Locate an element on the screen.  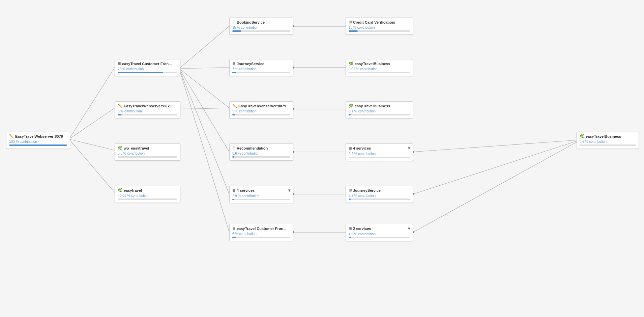
node-n1: ⊞easyTravel Customer Fron...76 % contrib… is located at coordinates (148, 68).